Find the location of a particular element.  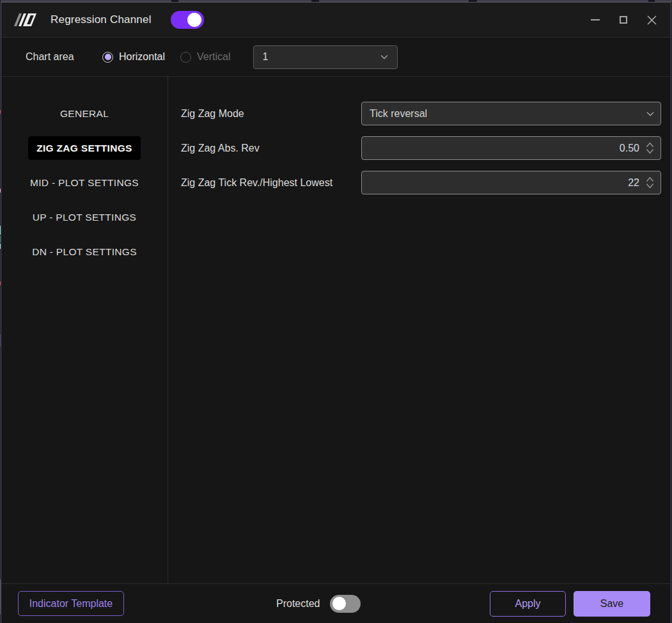

radio-selected-icon is located at coordinates (107, 58).